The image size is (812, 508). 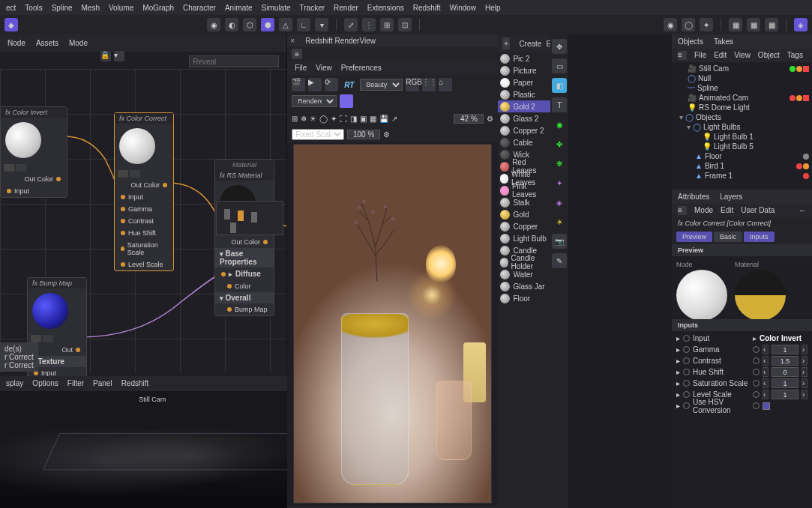 I want to click on tab-takes: Takes, so click(x=724, y=42).